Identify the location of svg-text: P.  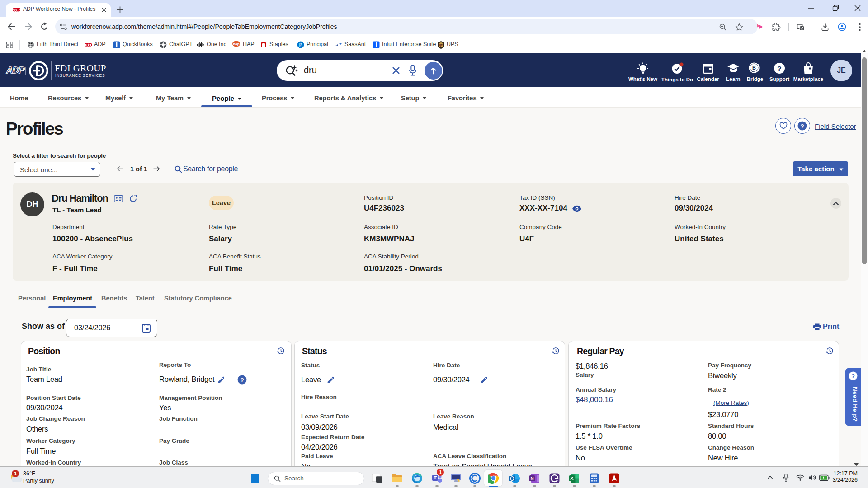
(301, 45).